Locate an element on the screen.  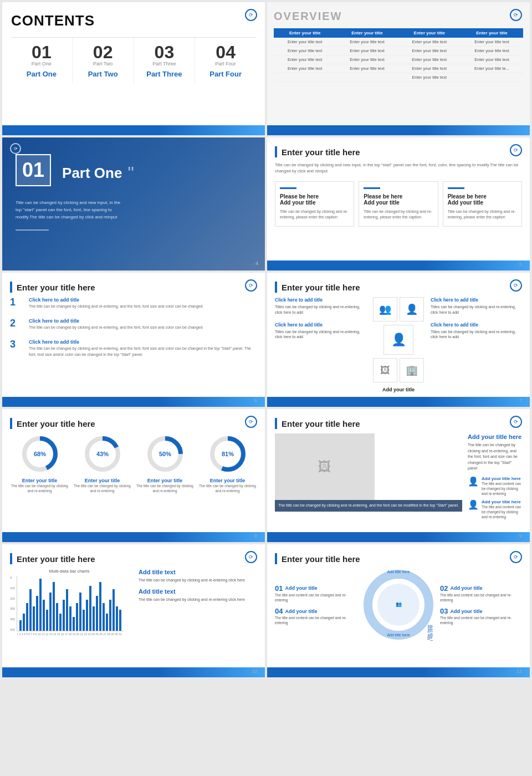
y-label: 300 is located at coordinates (12, 609).